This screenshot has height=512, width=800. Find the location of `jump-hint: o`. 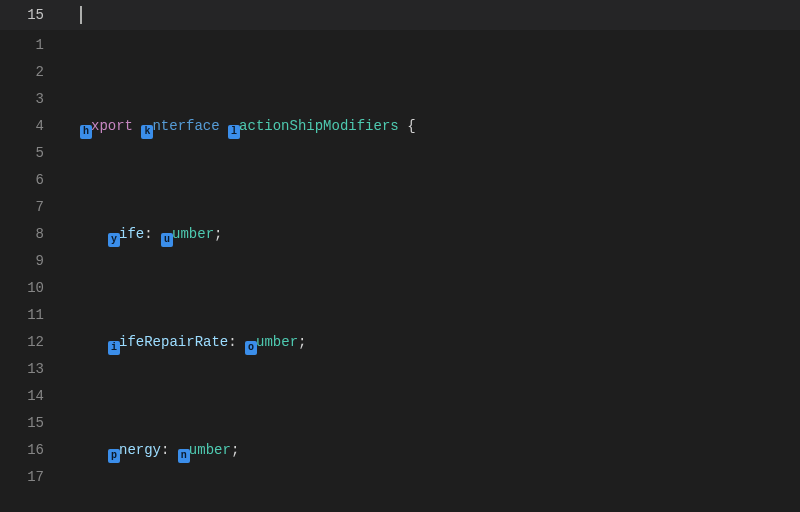

jump-hint: o is located at coordinates (251, 348).